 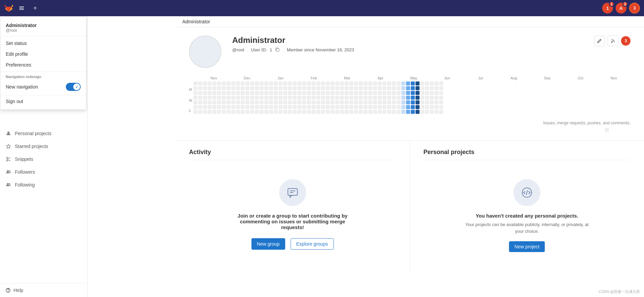 What do you see at coordinates (43, 65) in the screenshot?
I see `preferences-item: Preferences` at bounding box center [43, 65].